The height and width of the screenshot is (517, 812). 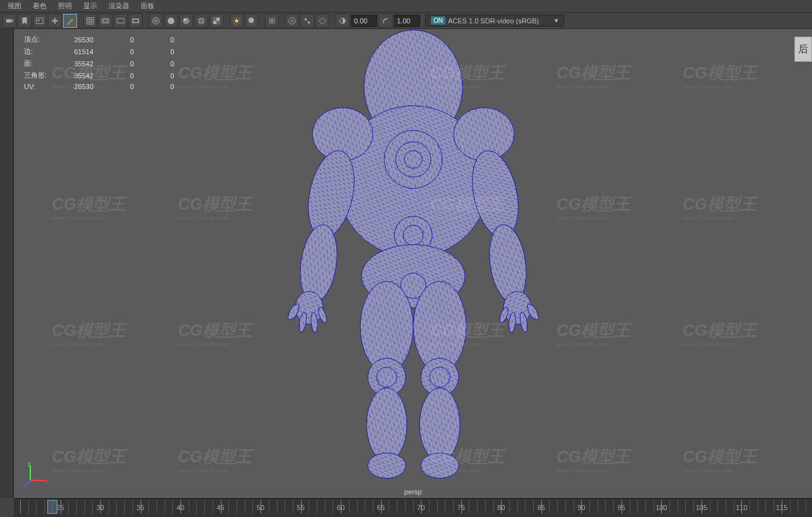 What do you see at coordinates (461, 508) in the screenshot?
I see `timeline-tick-label: 75` at bounding box center [461, 508].